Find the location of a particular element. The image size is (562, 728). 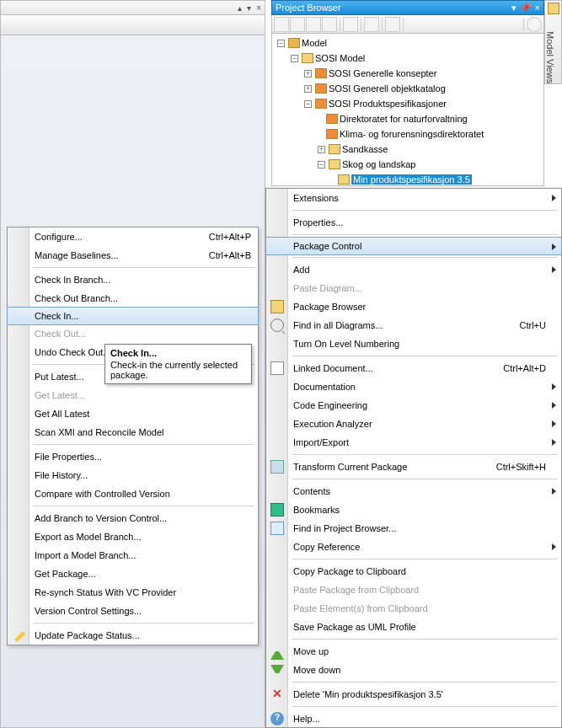

menu-item-label: Check Out... is located at coordinates (61, 334).